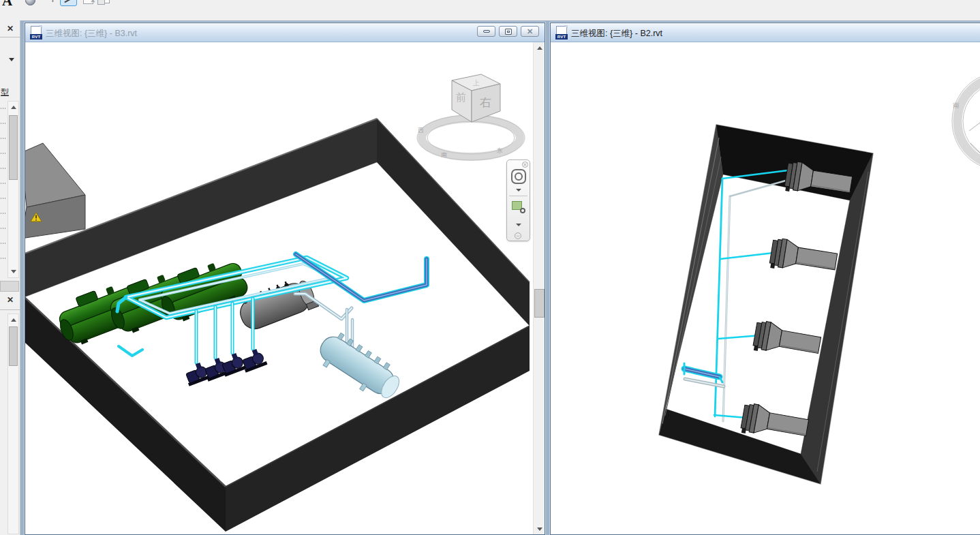 The width and height of the screenshot is (980, 535). I want to click on project-browser-close-button: ✕, so click(10, 300).